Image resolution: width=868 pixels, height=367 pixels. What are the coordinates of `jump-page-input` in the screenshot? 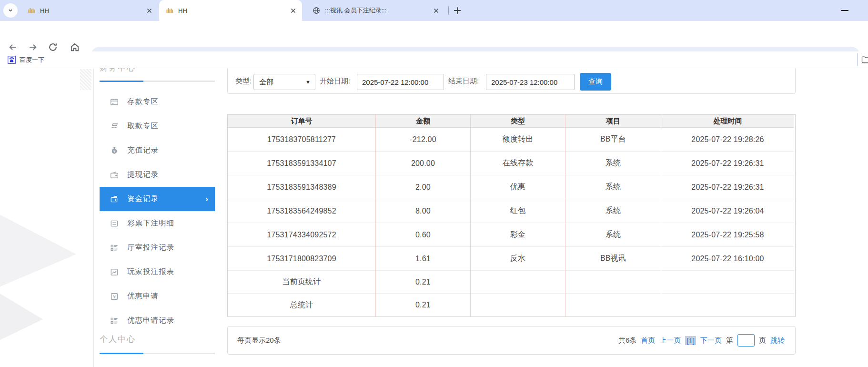 It's located at (746, 340).